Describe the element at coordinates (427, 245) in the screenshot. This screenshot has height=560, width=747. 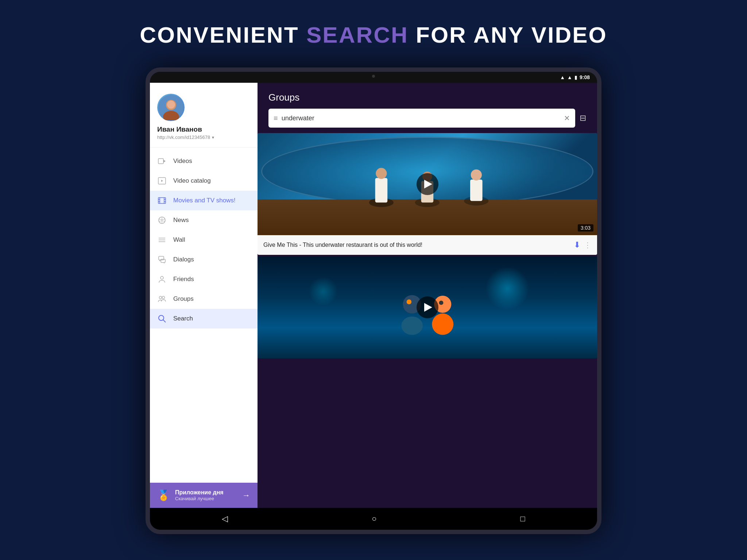
I see `video-info-1: Give Me This - This underwater restauran…` at that location.